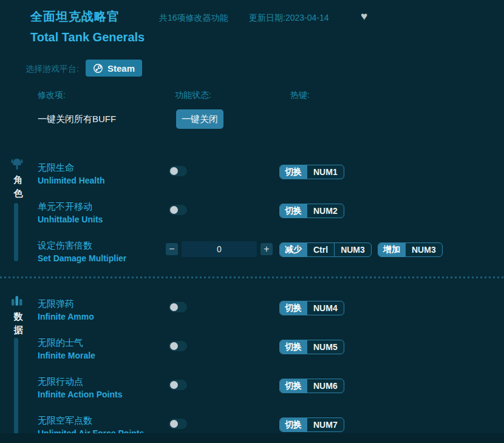  What do you see at coordinates (325, 386) in the screenshot?
I see `hotkey-key: NUM6` at bounding box center [325, 386].